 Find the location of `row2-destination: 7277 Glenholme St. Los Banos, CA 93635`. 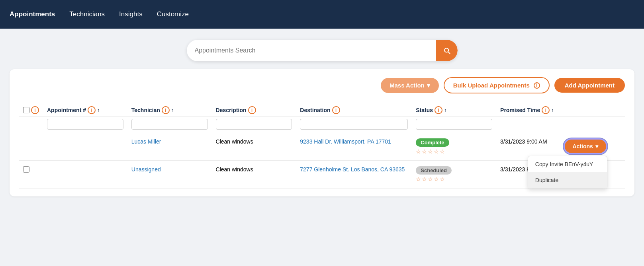

row2-destination: 7277 Glenholme St. Los Banos, CA 93635 is located at coordinates (354, 175).